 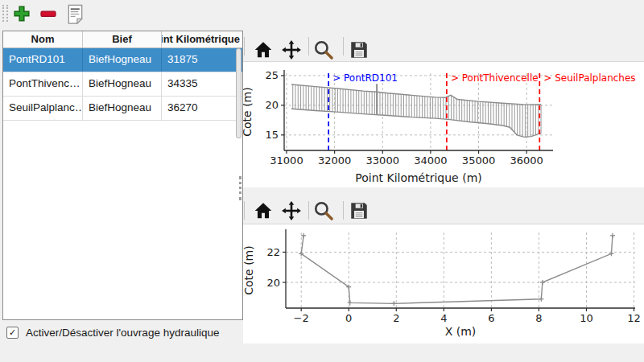 I want to click on document-icon, so click(x=76, y=14).